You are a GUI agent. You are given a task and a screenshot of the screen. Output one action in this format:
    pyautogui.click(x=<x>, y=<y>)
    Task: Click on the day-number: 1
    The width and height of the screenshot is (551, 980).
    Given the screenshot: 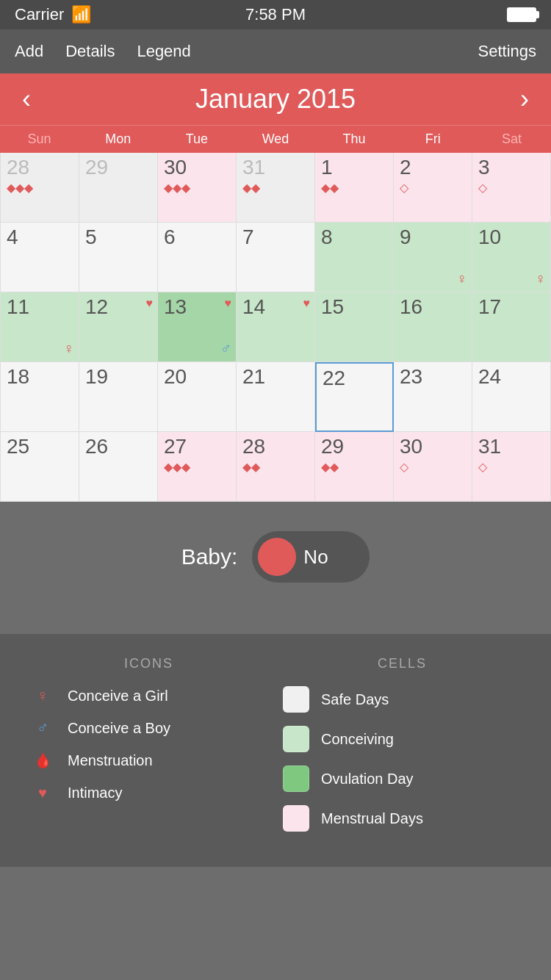 What is the action you would take?
    pyautogui.click(x=327, y=167)
    